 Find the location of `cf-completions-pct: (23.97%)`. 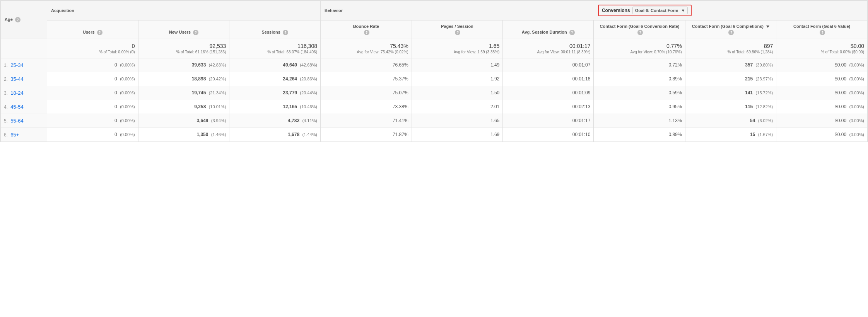

cf-completions-pct: (23.97%) is located at coordinates (764, 79).